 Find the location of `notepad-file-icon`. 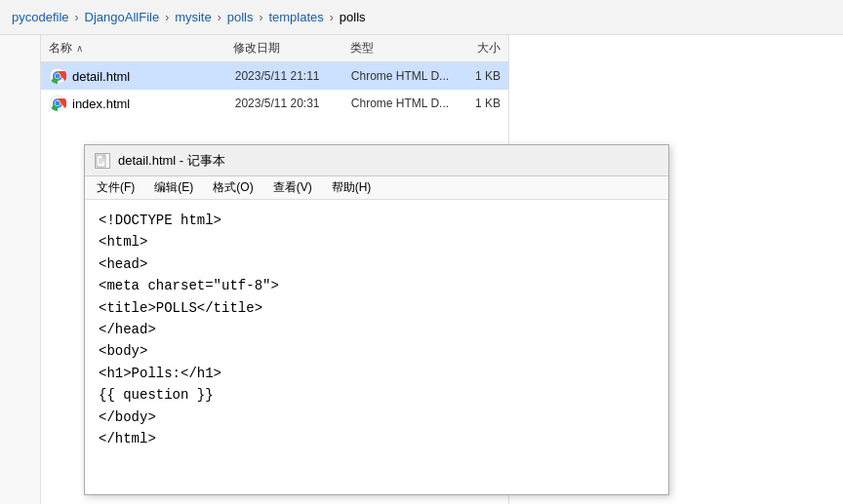

notepad-file-icon is located at coordinates (102, 161).